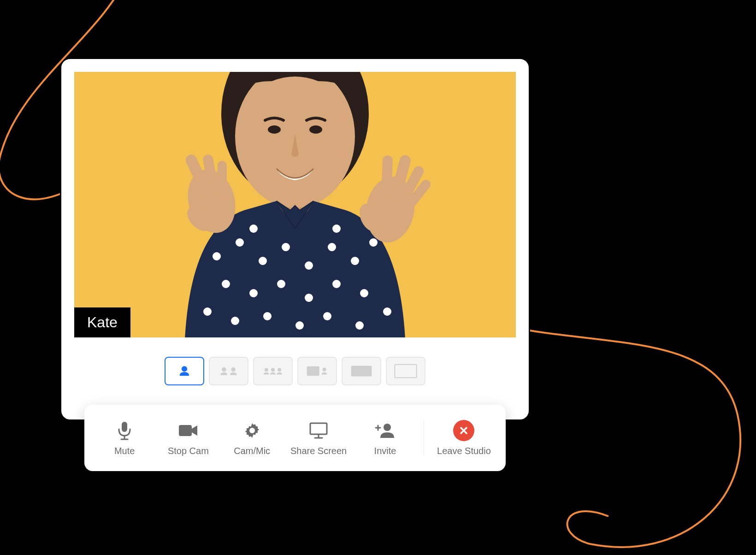 The image size is (756, 555). What do you see at coordinates (252, 438) in the screenshot?
I see `cam-mic-button: Cam/Mic` at bounding box center [252, 438].